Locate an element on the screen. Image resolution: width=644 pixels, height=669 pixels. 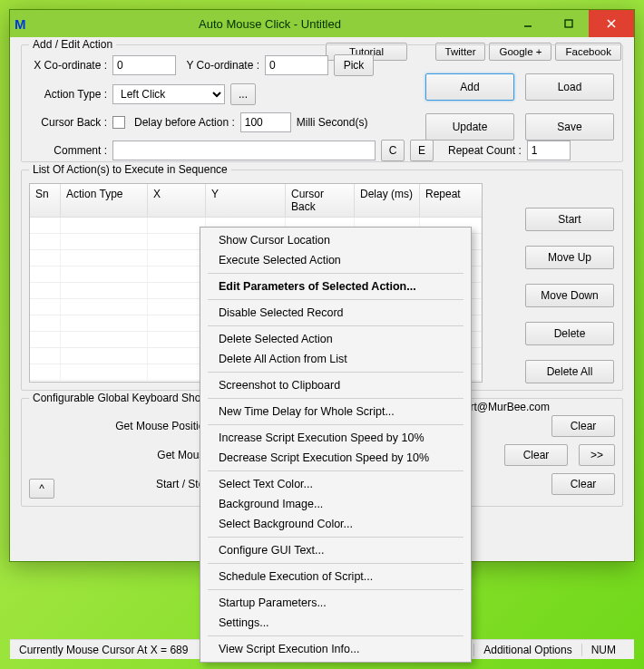
add-button: Add is located at coordinates (470, 87).